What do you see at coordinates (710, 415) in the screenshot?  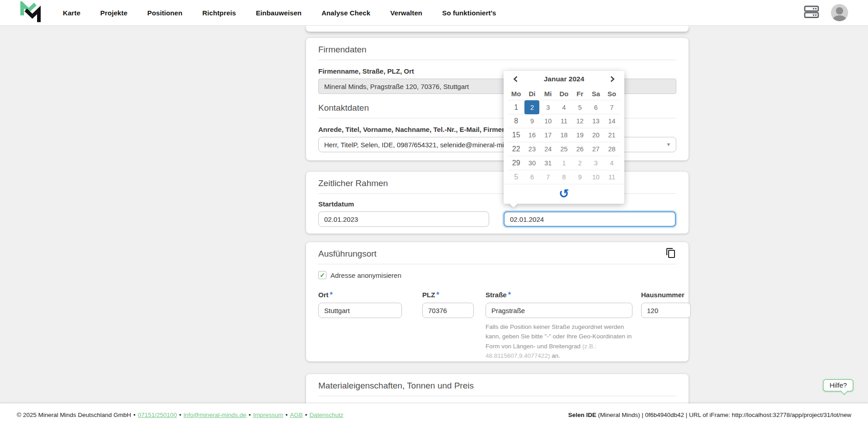 I see `footer-debug-info: Selen IDE (Mineral Minds) | 0f6b4940db42…` at bounding box center [710, 415].